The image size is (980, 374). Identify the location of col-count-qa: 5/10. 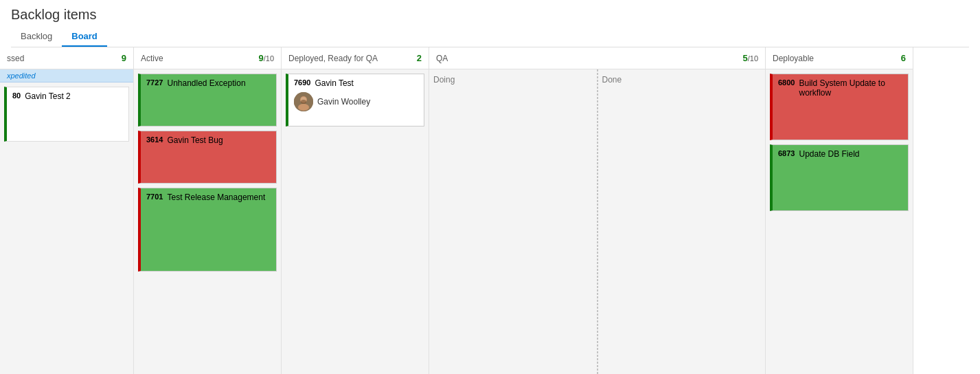
(750, 58).